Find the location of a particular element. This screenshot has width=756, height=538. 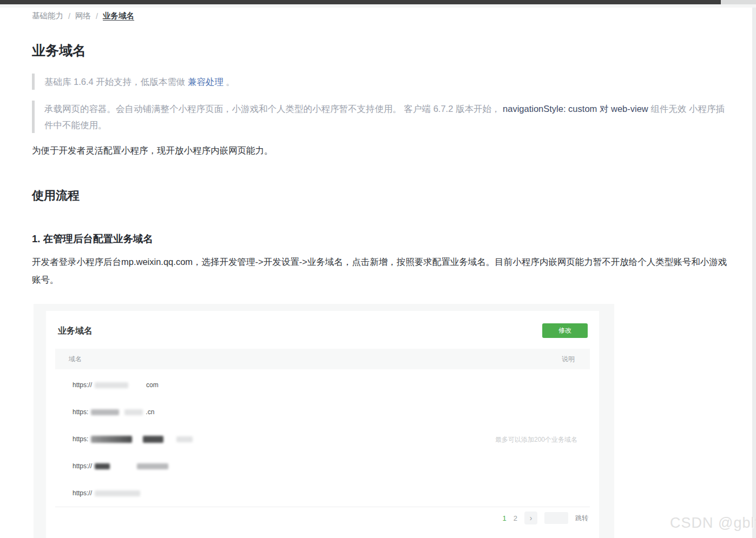

step-heading-configure-domain: 1. 在管理后台配置业务域名 is located at coordinates (93, 239).